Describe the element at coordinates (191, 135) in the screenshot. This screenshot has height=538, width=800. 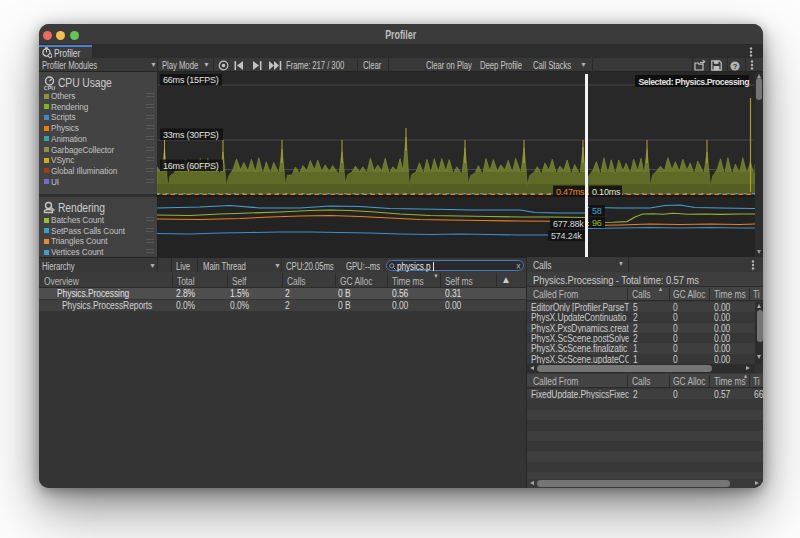
I see `svg-text: 33ms (30FPS)` at that location.